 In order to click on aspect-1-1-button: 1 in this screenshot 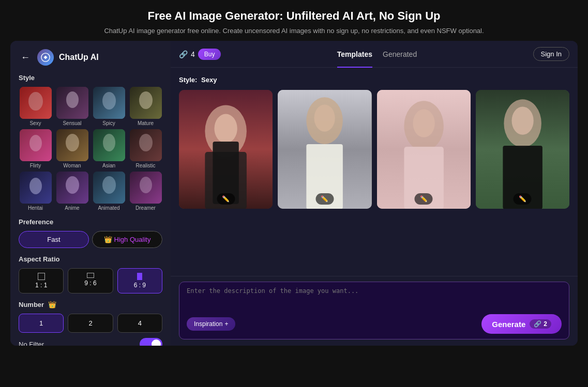, I will do `click(41, 281)`.